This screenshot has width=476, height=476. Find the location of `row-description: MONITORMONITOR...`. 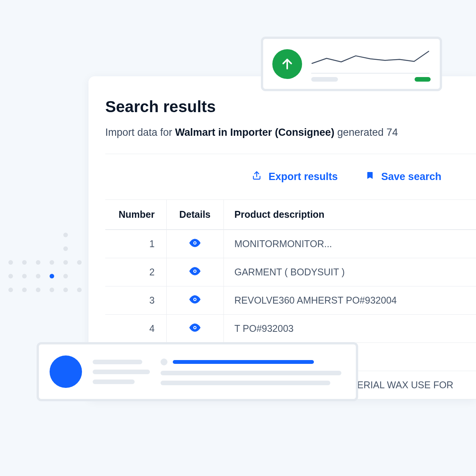

row-description: MONITORMONITOR... is located at coordinates (350, 244).